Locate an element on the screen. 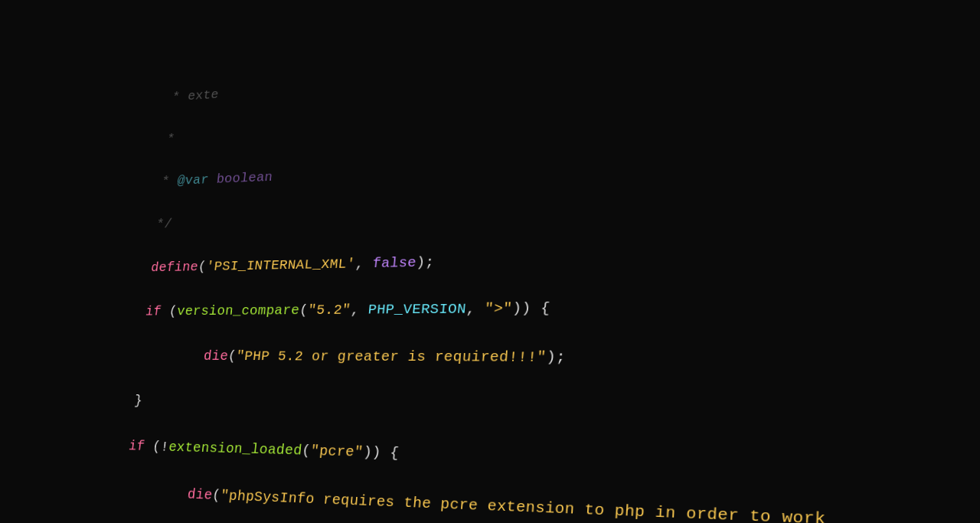  line-comment-end: */ is located at coordinates (164, 224).